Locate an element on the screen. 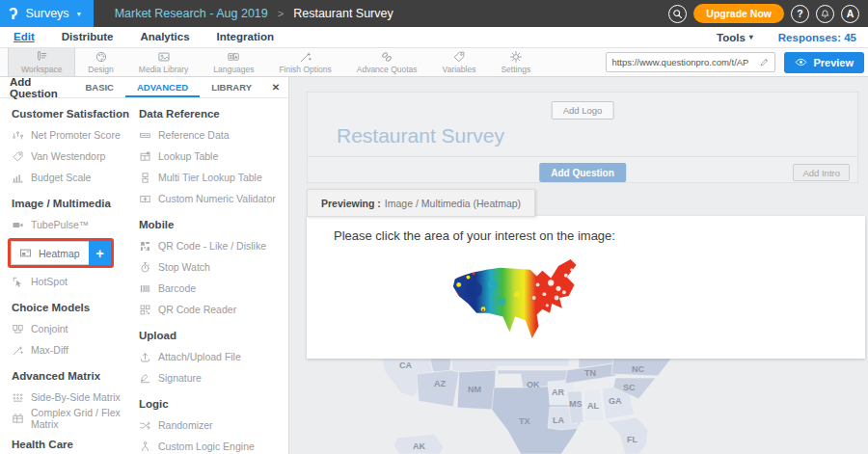 The image size is (868, 454). divider is located at coordinates (583, 156).